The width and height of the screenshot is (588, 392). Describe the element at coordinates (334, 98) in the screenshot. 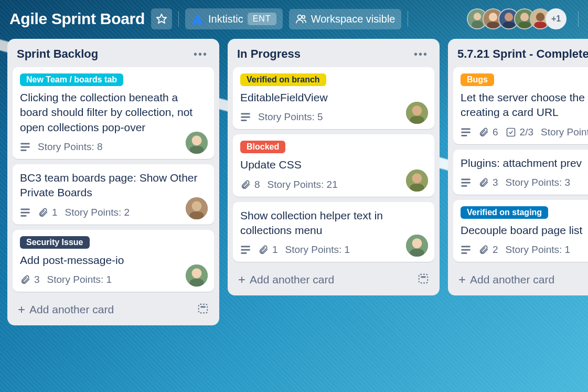

I see `card: Verified on branchEditableFieldViewStory…` at that location.